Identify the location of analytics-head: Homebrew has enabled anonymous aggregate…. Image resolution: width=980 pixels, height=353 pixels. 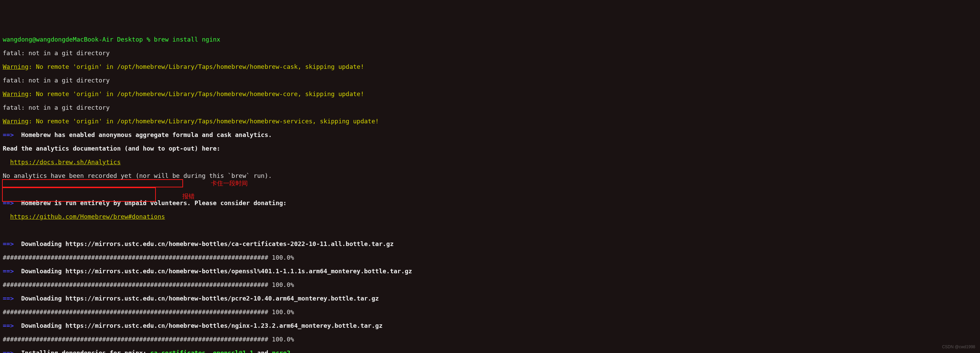
(146, 135).